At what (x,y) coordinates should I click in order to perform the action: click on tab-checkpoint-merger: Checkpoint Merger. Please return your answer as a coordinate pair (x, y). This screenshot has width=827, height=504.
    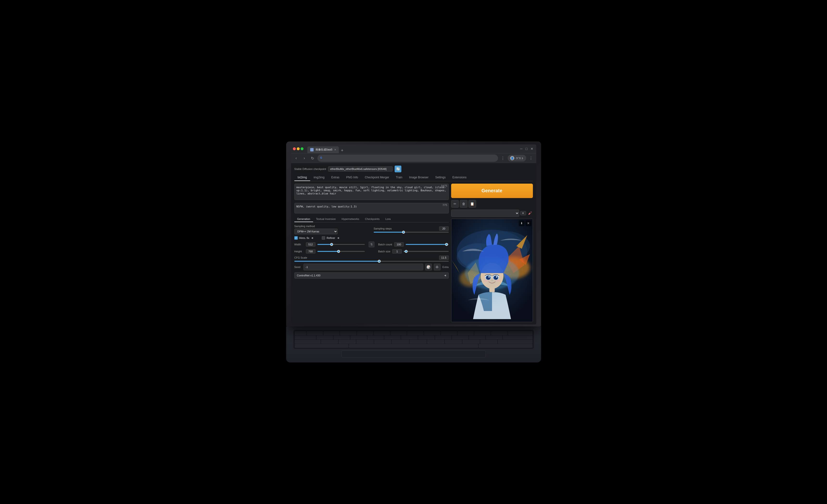
    Looking at the image, I should click on (377, 178).